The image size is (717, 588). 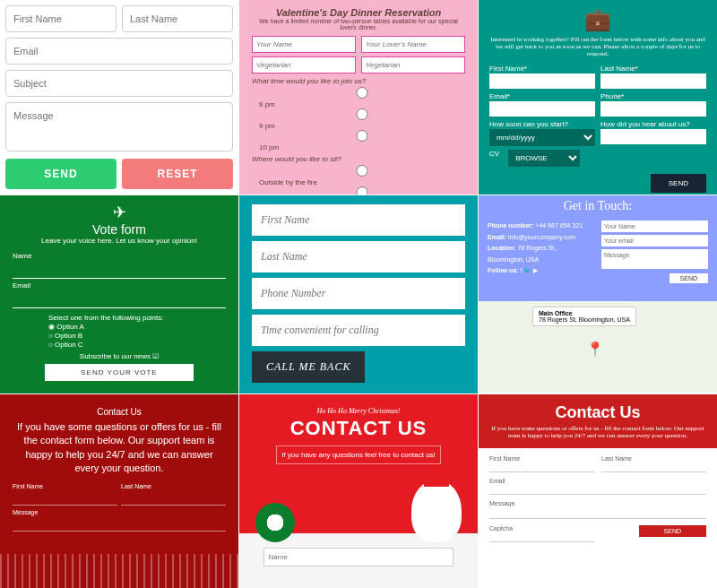 What do you see at coordinates (542, 68) in the screenshot?
I see `first-name-label: First Name*` at bounding box center [542, 68].